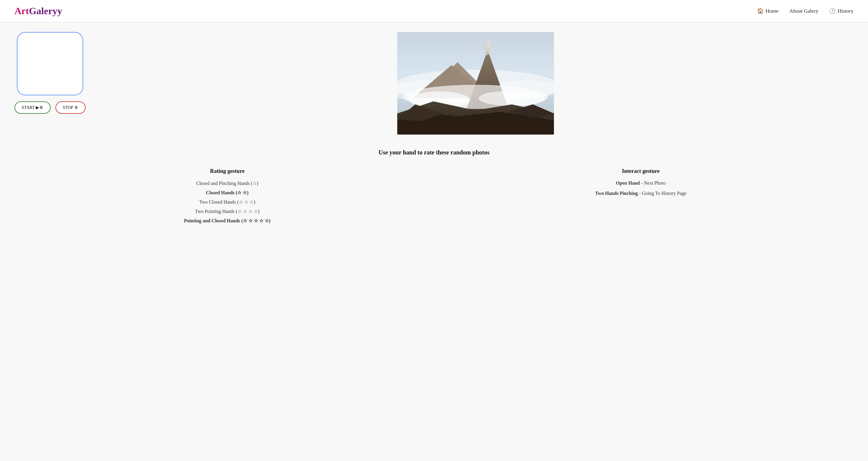  What do you see at coordinates (227, 183) in the screenshot?
I see `gesture-item-1: Closed and Pinching Hands (☆)` at bounding box center [227, 183].